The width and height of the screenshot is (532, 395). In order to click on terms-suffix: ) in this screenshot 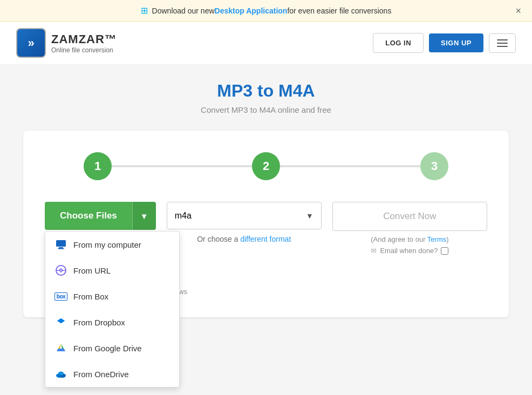, I will do `click(447, 240)`.